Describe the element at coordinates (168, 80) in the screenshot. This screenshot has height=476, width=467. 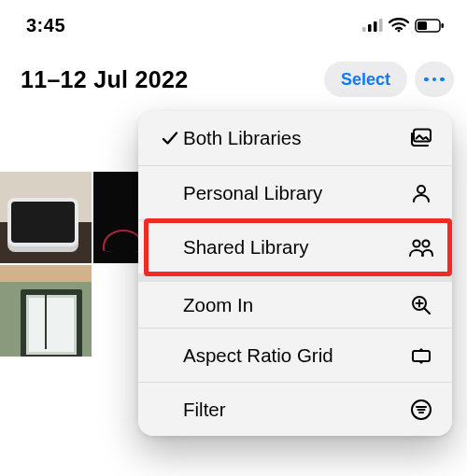
I see `page-title: 11–12 Jul 2022` at that location.